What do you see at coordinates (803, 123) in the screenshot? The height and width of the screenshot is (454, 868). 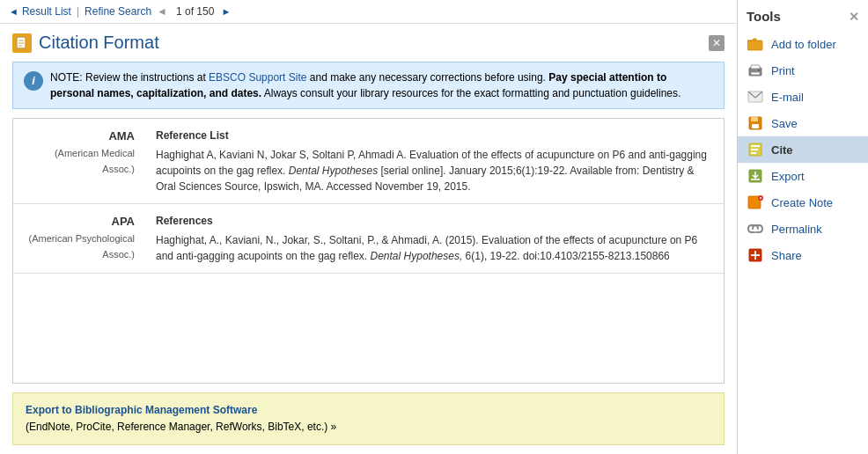 I see `sidebar-item-save: Save` at bounding box center [803, 123].